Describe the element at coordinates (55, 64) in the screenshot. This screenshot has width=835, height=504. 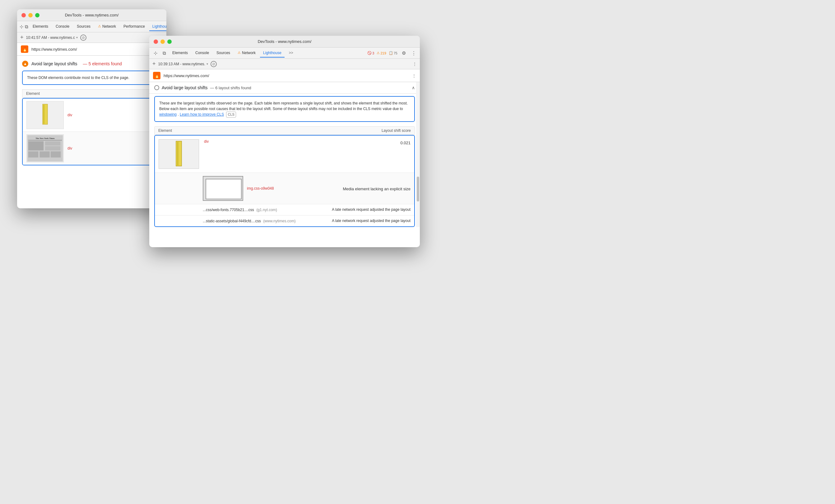
I see `audit-title-back: Avoid large layout shifts` at that location.